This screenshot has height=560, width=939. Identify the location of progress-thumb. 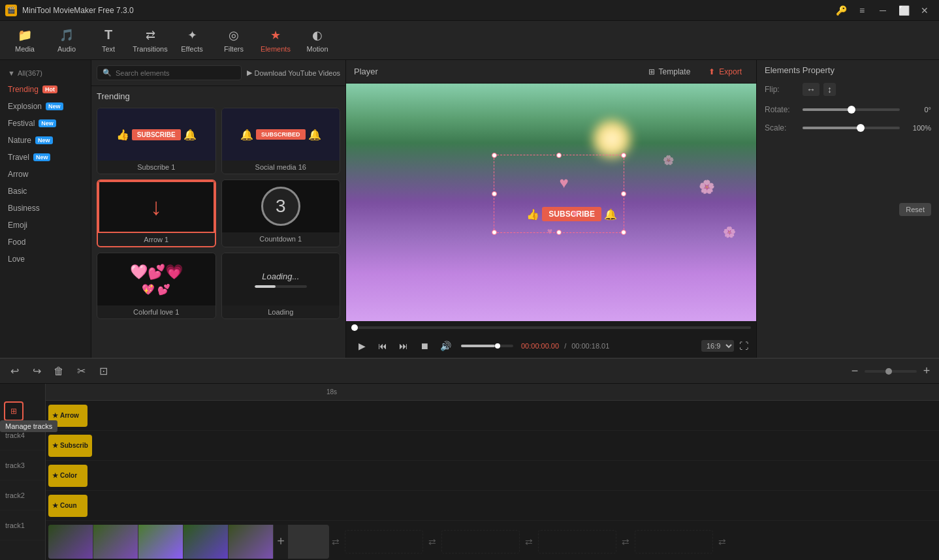
(355, 328).